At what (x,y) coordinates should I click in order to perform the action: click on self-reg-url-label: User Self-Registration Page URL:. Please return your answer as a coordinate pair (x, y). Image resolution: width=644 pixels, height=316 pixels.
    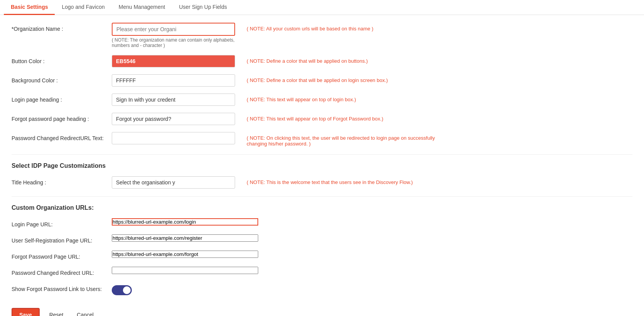
    Looking at the image, I should click on (62, 239).